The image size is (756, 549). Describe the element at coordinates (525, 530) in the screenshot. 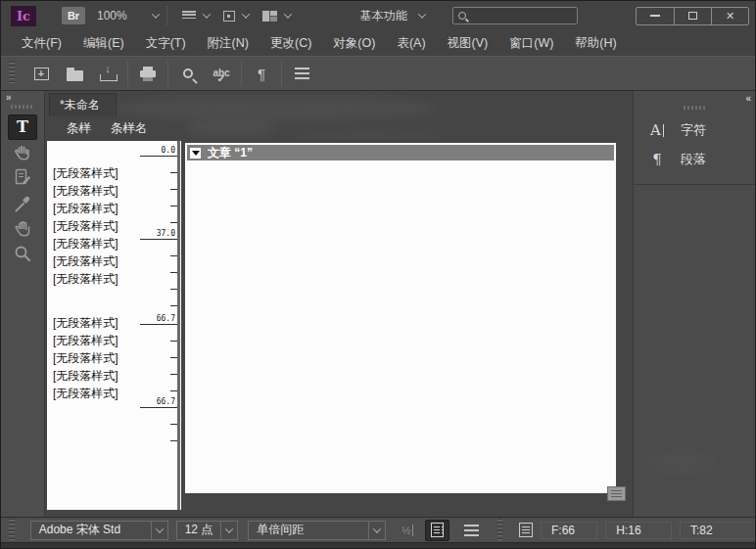

I see `copyfit-info-button` at that location.